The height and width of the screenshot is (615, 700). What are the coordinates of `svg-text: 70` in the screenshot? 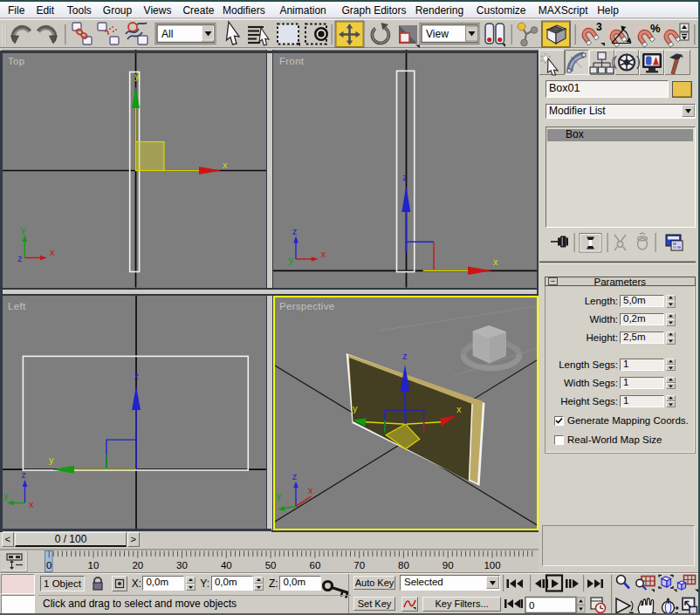 It's located at (360, 565).